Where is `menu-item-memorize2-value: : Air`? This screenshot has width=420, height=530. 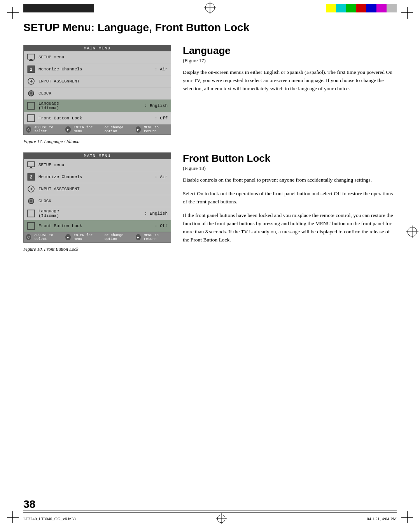 menu-item-memorize2-value: : Air is located at coordinates (161, 177).